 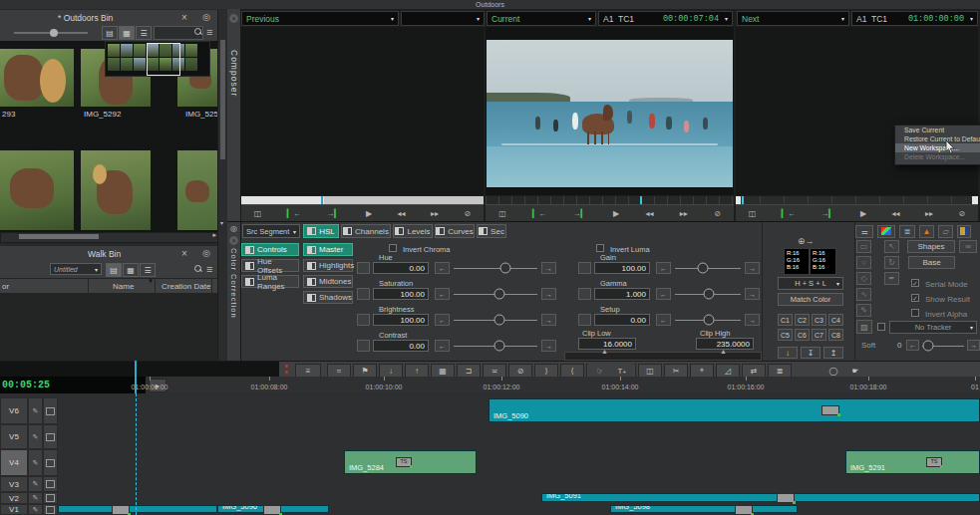 I want to click on previous-monitor-menu: Previous ▾, so click(x=320, y=18).